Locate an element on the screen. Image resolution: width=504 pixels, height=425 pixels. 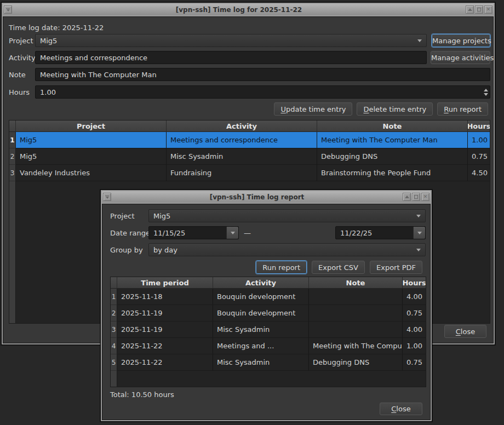
row-number: 4 is located at coordinates (114, 346).